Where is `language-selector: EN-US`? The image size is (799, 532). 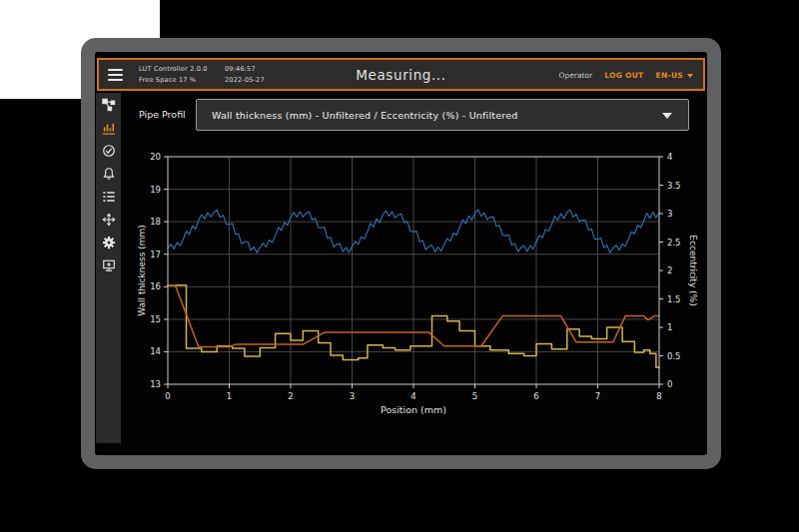
language-selector: EN-US is located at coordinates (674, 76).